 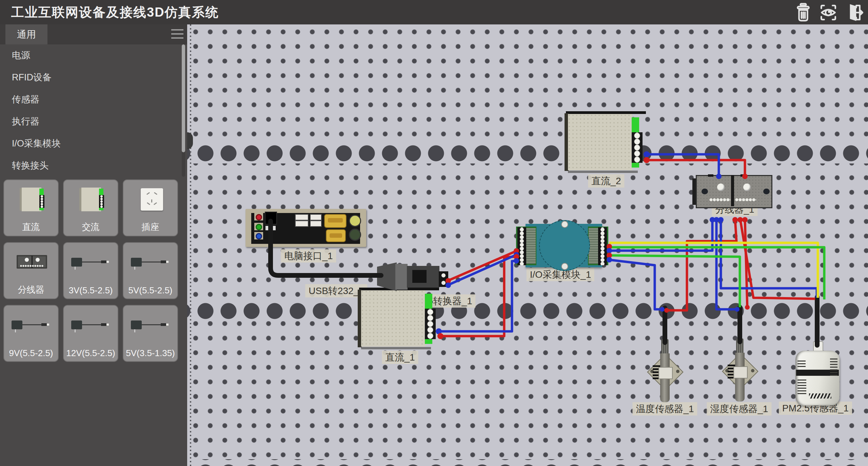 I want to click on hamburger-menu-icon, so click(x=177, y=34).